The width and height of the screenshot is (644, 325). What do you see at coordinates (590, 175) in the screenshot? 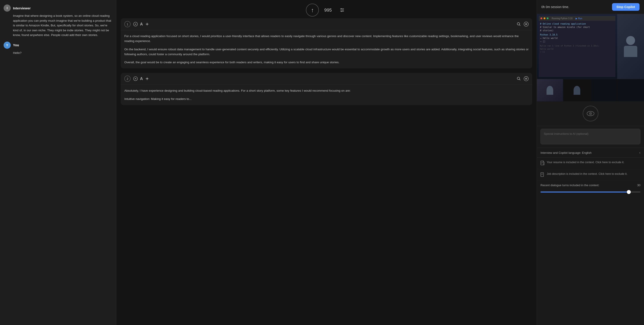
I see `job-context-item: Job description is included in the conte…` at bounding box center [590, 175].